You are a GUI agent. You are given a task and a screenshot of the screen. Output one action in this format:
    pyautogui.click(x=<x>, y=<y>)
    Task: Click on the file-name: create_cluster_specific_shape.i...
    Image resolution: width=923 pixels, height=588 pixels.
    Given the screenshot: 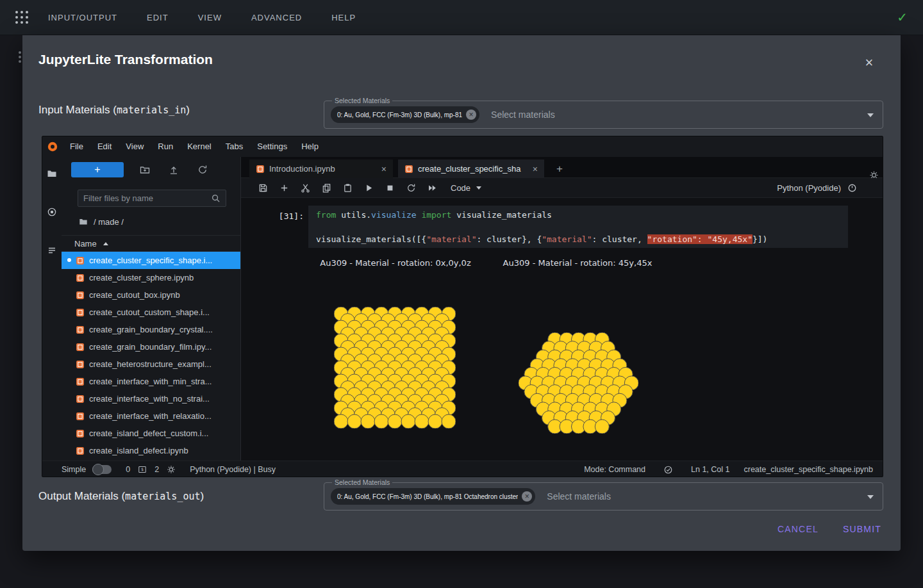 What is the action you would take?
    pyautogui.click(x=151, y=260)
    